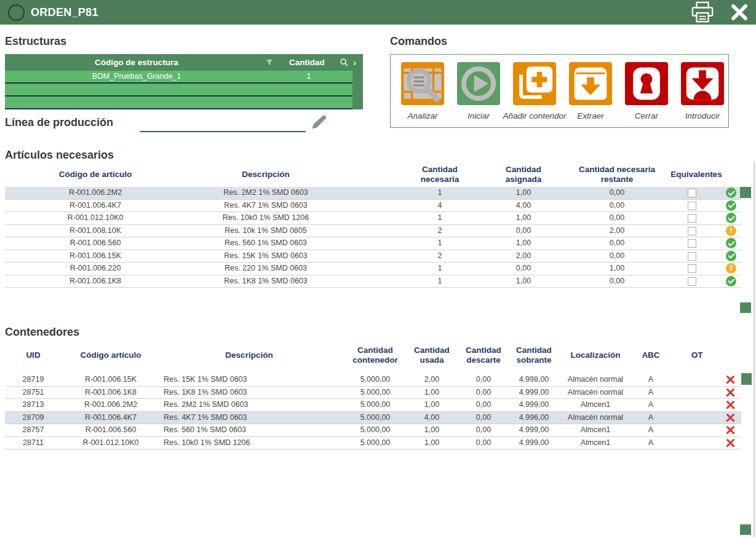 The height and width of the screenshot is (541, 756). I want to click on contenedor-row: 28719R-001.006.15KRes. 15K 1% SMD 06035.…, so click(373, 380).